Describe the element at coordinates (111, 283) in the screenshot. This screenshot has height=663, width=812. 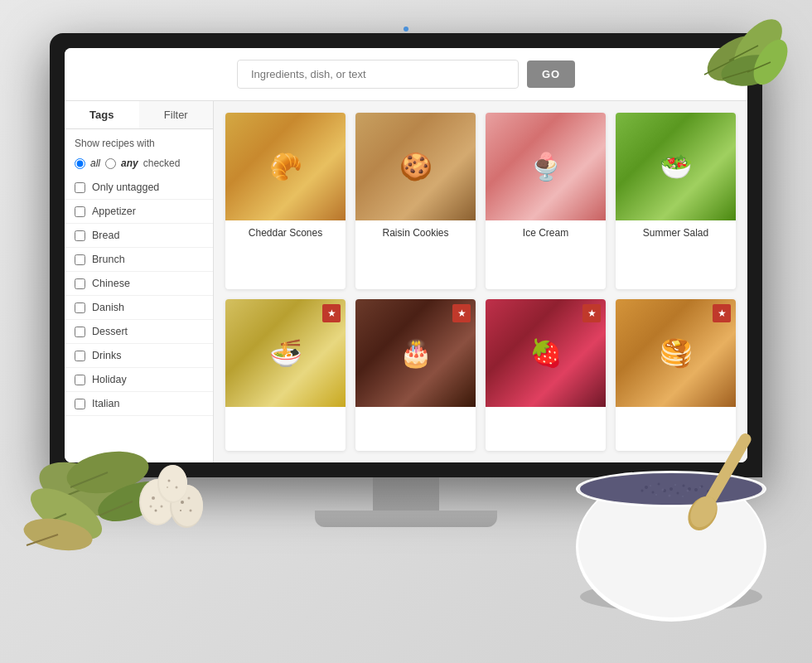
I see `tag-label: Chinese` at that location.